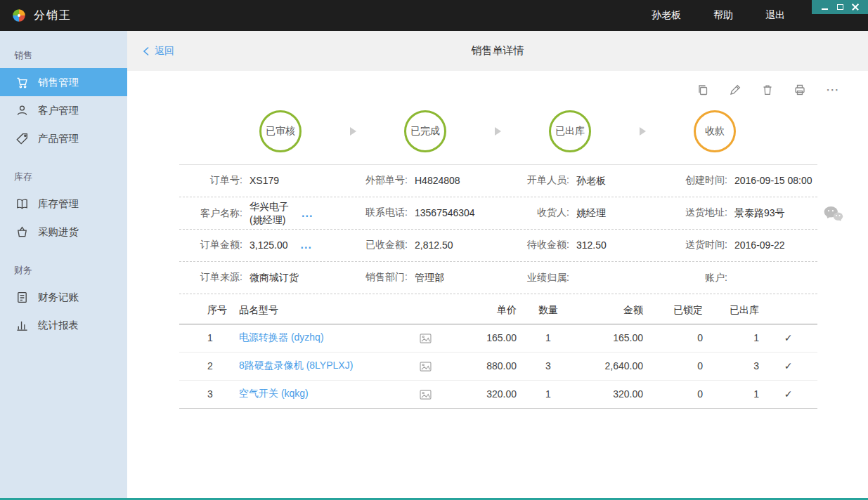  What do you see at coordinates (22, 326) in the screenshot?
I see `bar-chart-icon` at bounding box center [22, 326].